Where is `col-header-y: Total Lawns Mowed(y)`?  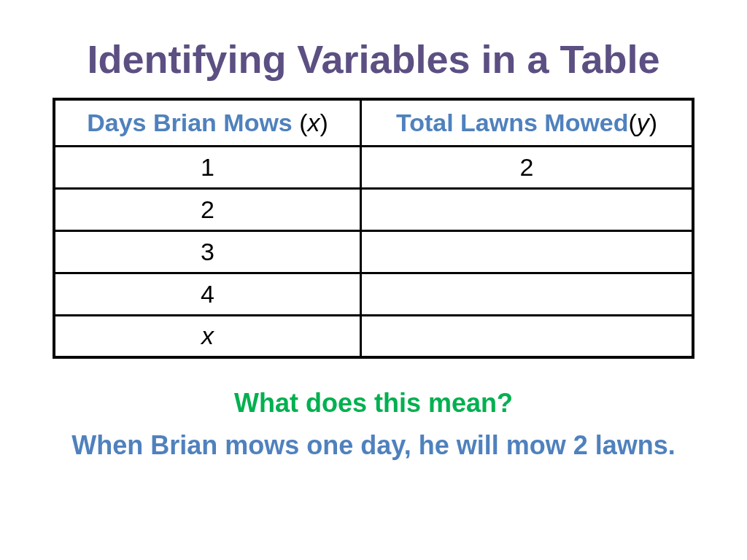 col-header-y: Total Lawns Mowed(y) is located at coordinates (527, 122).